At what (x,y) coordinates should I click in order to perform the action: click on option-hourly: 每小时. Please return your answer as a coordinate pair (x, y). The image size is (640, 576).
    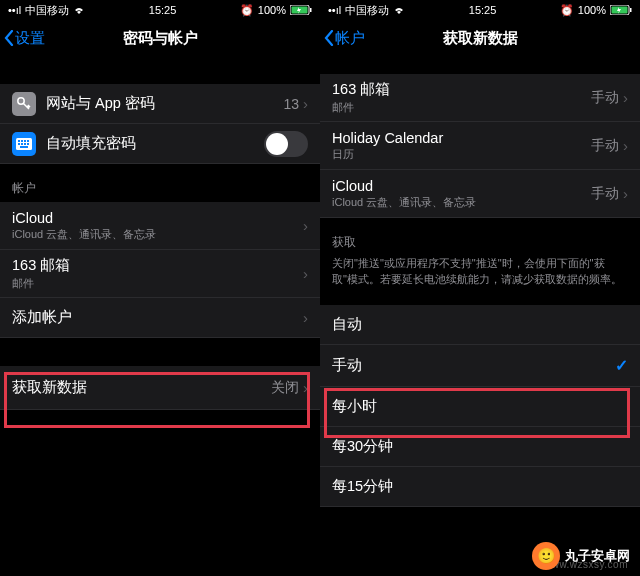
    Looking at the image, I should click on (480, 407).